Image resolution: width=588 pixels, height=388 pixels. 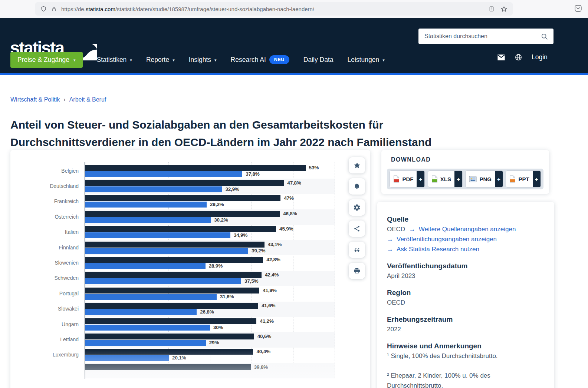 I want to click on nav-item-reporte: Reporte▾, so click(x=160, y=60).